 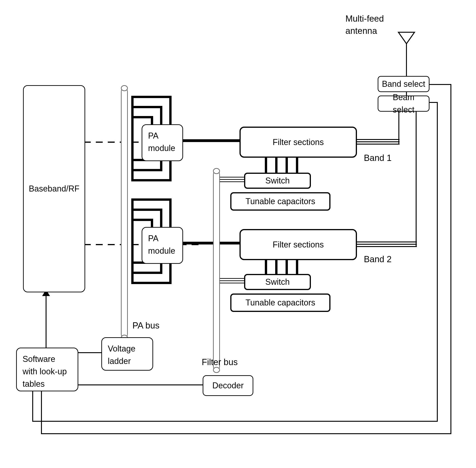 What do you see at coordinates (404, 104) in the screenshot?
I see `beam-select-label: Beam select` at bounding box center [404, 104].